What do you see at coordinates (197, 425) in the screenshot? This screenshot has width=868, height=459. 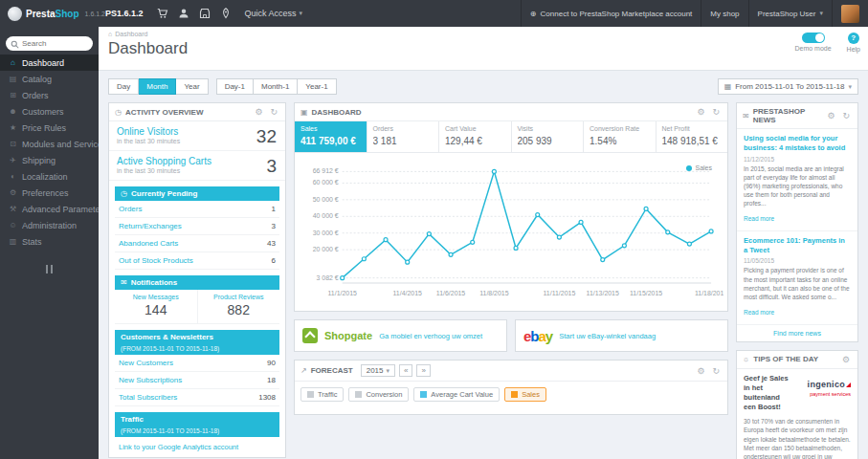 I see `traffic-header: Traffic(FROM 2015-11-01 TO 2015-11-18)` at bounding box center [197, 425].